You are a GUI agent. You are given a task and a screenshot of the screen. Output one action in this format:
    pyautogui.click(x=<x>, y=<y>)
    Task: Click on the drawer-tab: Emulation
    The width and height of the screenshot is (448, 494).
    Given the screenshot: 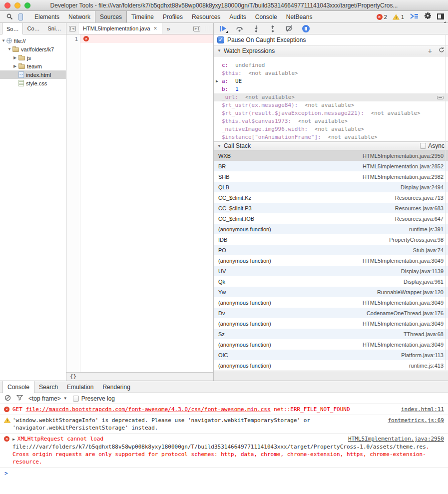 What is the action you would take?
    pyautogui.click(x=80, y=387)
    